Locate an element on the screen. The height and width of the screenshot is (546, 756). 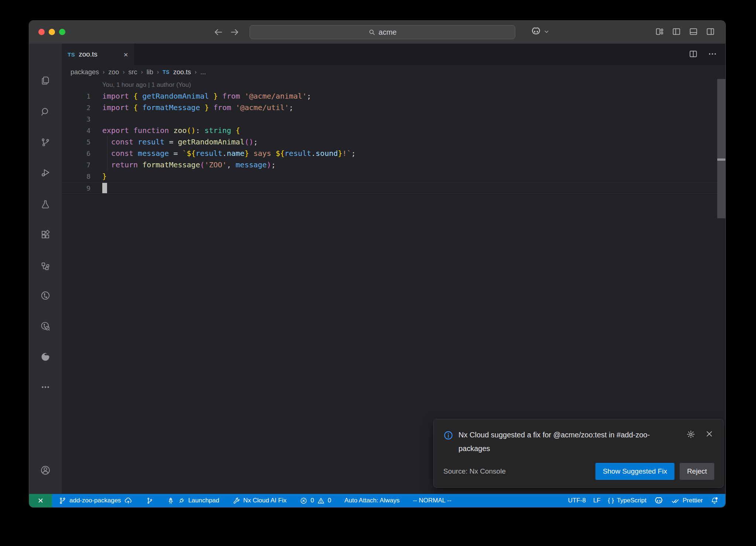
source-control-icon is located at coordinates (46, 143).